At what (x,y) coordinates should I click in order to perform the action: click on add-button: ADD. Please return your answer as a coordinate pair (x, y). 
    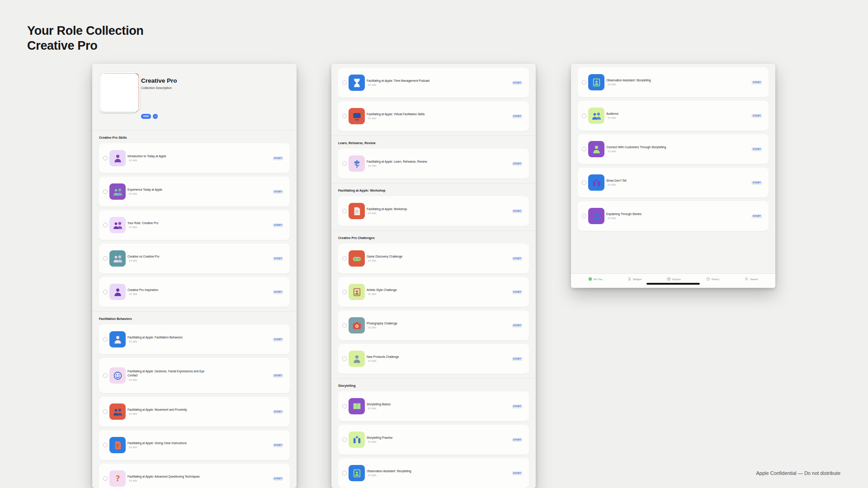
    Looking at the image, I should click on (146, 117).